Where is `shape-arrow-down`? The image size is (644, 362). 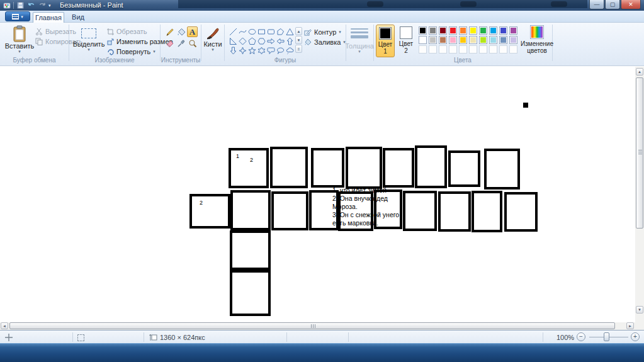
shape-arrow-down is located at coordinates (233, 50).